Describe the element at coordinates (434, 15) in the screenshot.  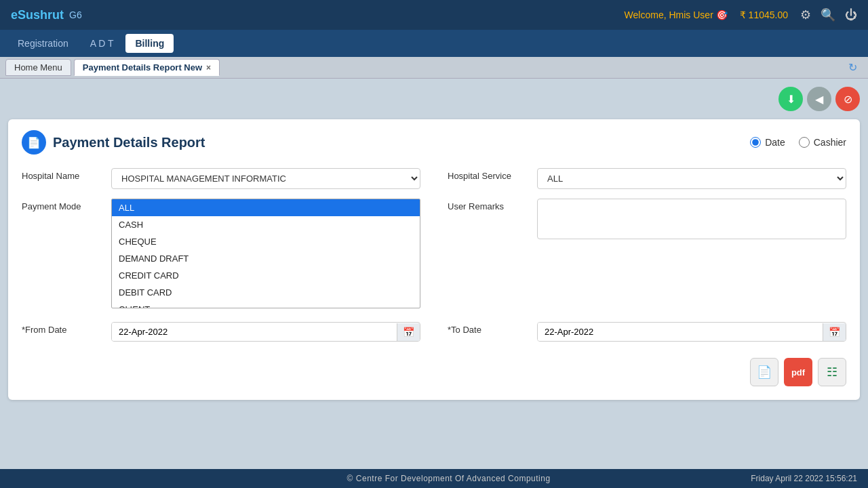
I see `topbar: eSushrut G6 Welcome, Hmis User 🎯 ₹ 11045…` at that location.